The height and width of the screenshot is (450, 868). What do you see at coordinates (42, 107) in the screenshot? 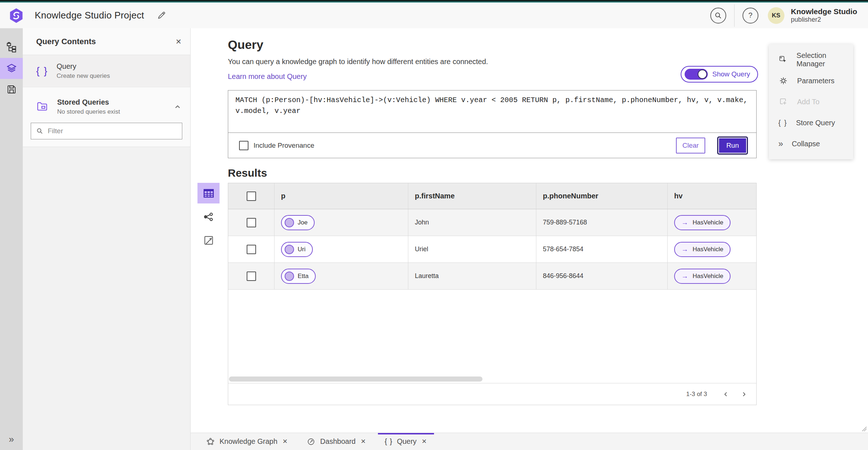
I see `folder-icon` at bounding box center [42, 107].